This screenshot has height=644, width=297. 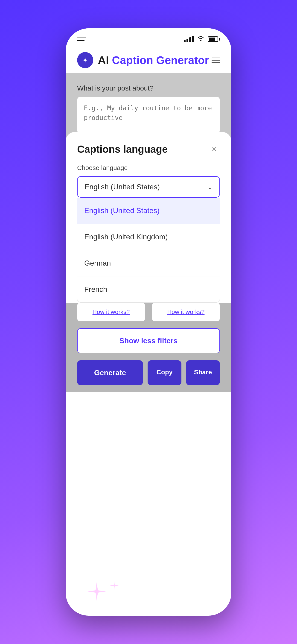 What do you see at coordinates (148, 60) in the screenshot?
I see `app-header: AI Caption Generator` at bounding box center [148, 60].